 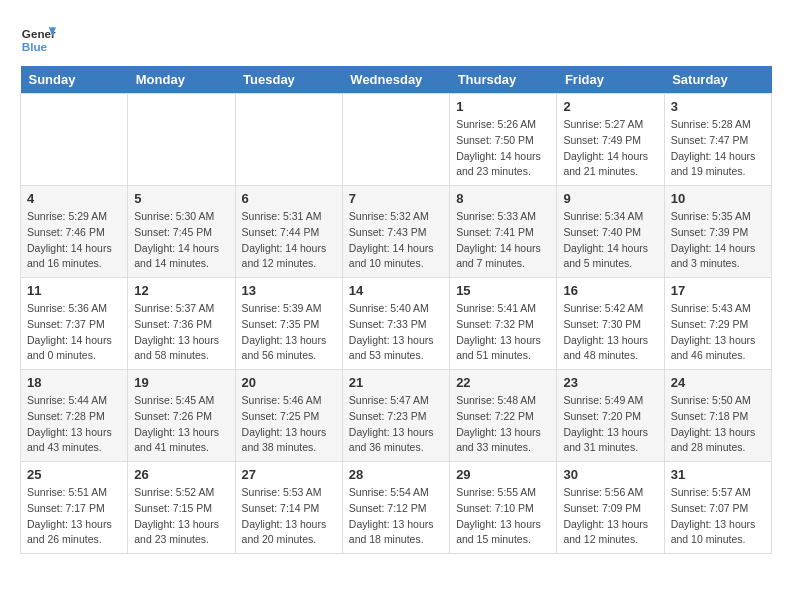 What do you see at coordinates (74, 382) in the screenshot?
I see `day-number: 18` at bounding box center [74, 382].